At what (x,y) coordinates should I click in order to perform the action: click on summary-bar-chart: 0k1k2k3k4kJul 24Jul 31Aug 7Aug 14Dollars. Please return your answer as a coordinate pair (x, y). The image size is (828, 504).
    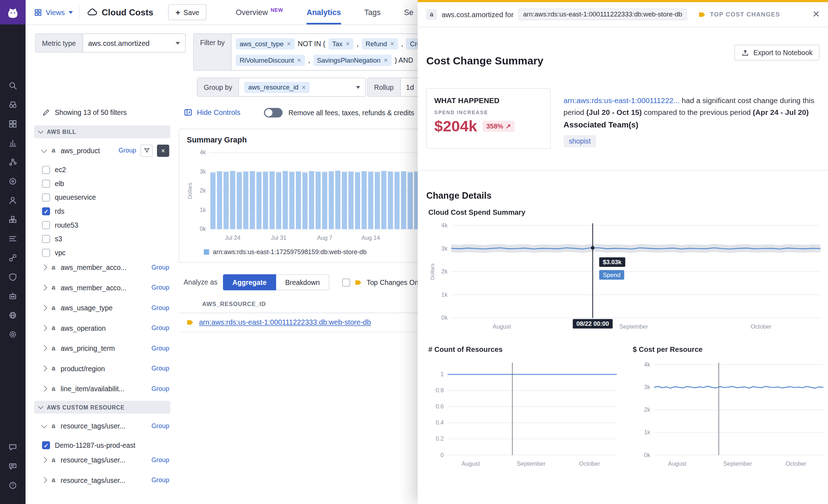
    Looking at the image, I should click on (311, 197).